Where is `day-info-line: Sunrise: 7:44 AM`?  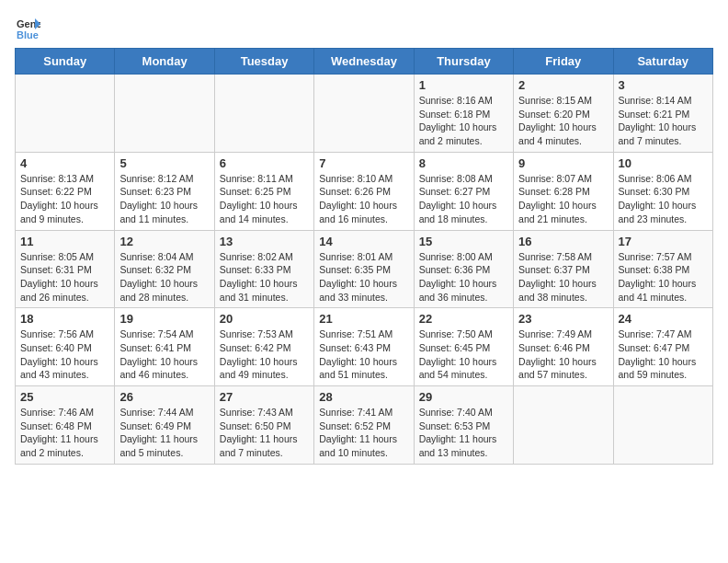 day-info-line: Sunrise: 7:44 AM is located at coordinates (156, 412).